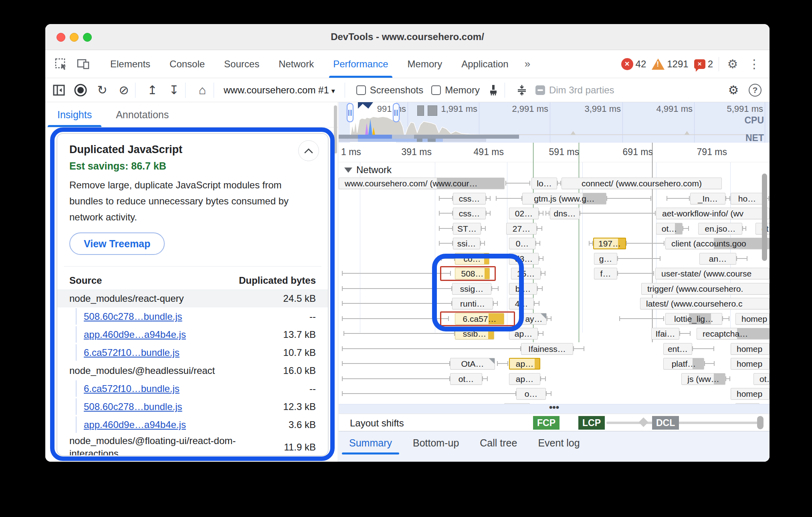  What do you see at coordinates (606, 259) in the screenshot?
I see `network-request-bar: g…` at bounding box center [606, 259].